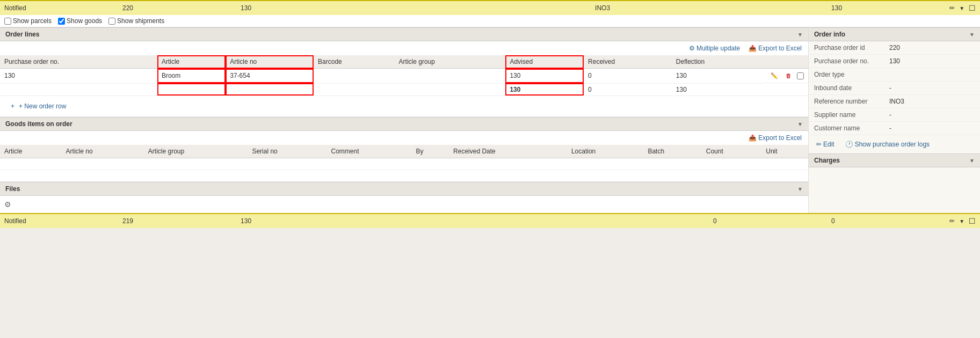 The height and width of the screenshot is (338, 980). Describe the element at coordinates (182, 221) in the screenshot. I see `bottom-col1: 219` at that location.